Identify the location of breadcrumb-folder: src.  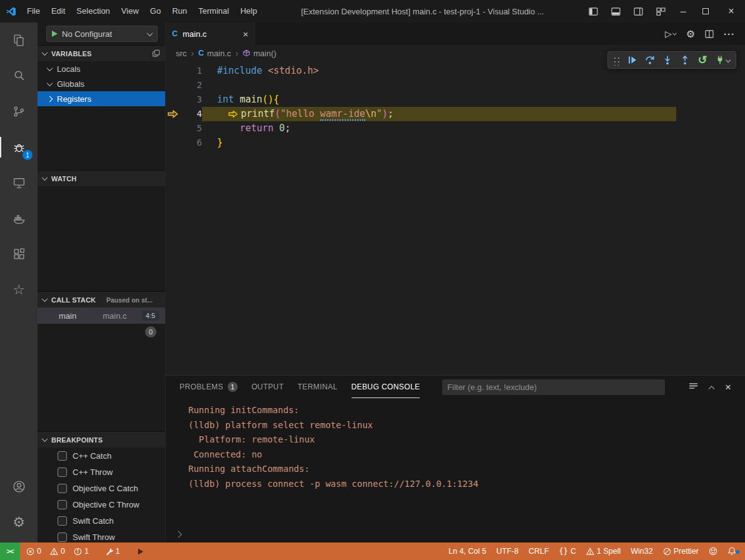
(181, 54).